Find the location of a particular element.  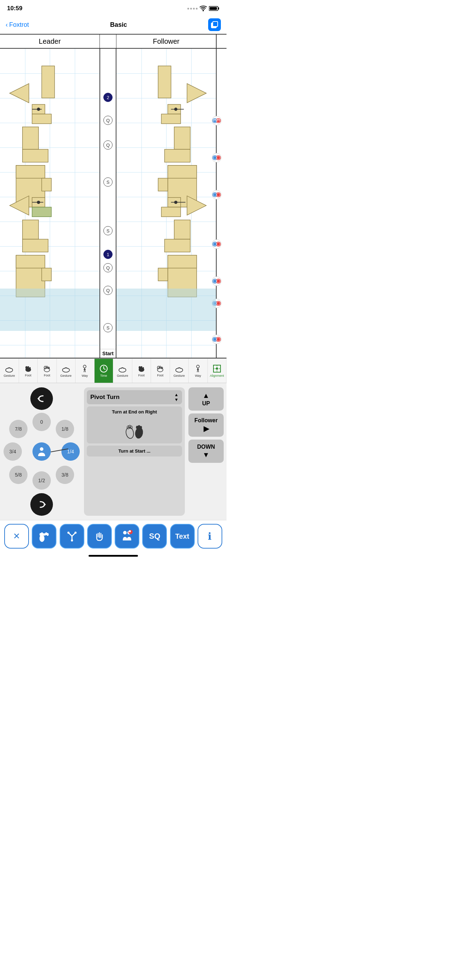

gesture-right-icon is located at coordinates (122, 369).